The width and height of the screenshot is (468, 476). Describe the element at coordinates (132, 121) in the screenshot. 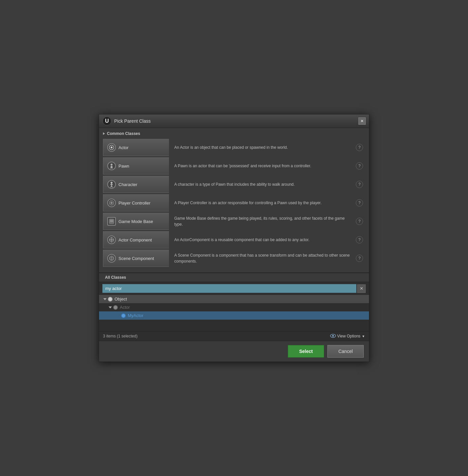

I see `dialog-title: Pick Parent Class` at that location.